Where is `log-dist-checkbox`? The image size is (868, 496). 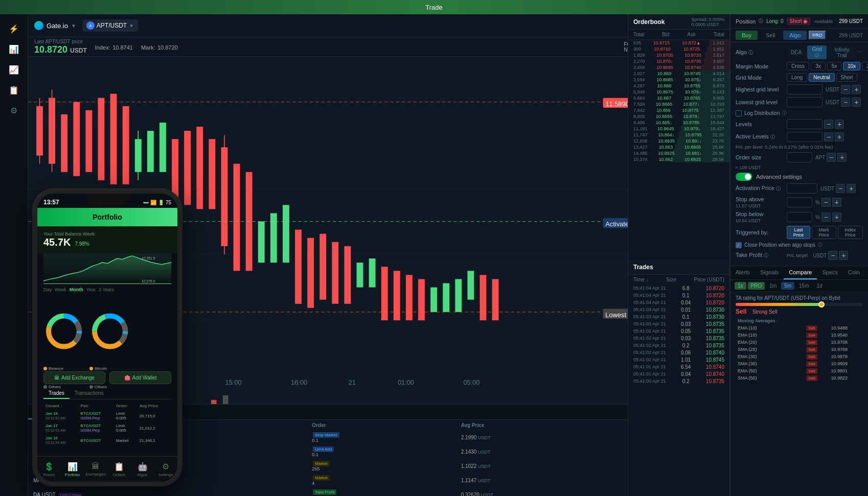 log-dist-checkbox is located at coordinates (739, 113).